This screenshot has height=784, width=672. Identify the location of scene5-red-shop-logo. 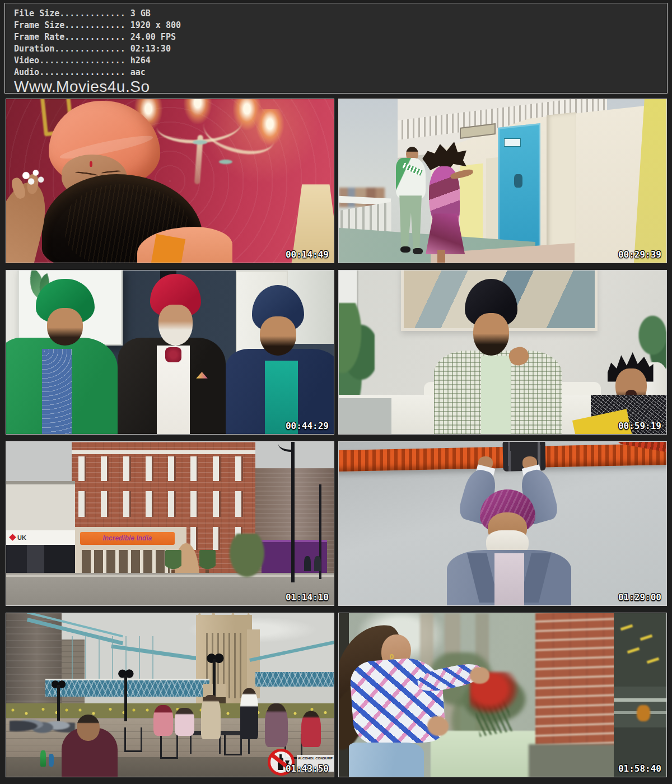
(12, 538).